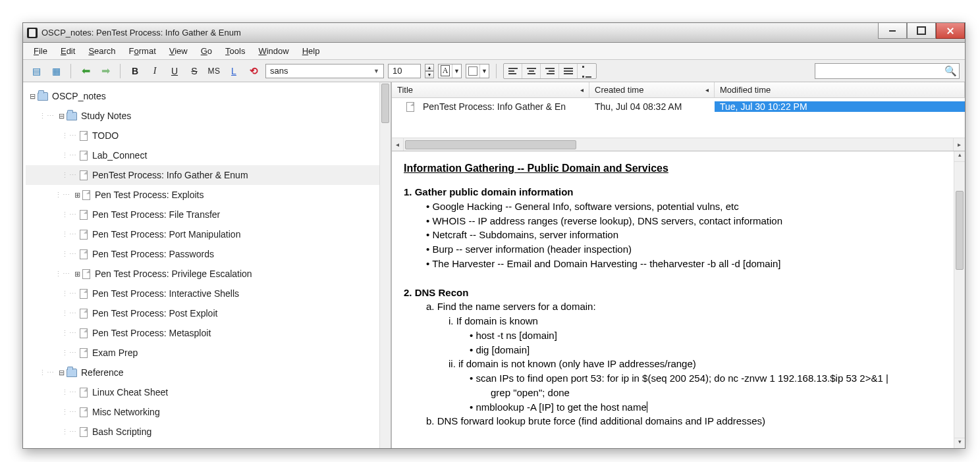 The height and width of the screenshot is (462, 980). What do you see at coordinates (960, 443) in the screenshot?
I see `scroll-down-icon: ▾` at bounding box center [960, 443].